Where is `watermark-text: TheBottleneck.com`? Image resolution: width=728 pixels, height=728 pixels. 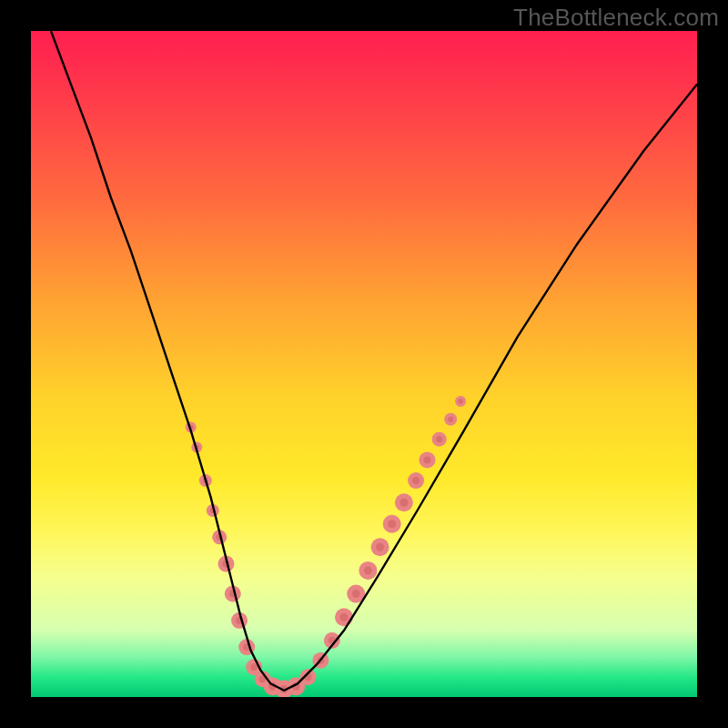
watermark-text: TheBottleneck.com is located at coordinates (616, 18).